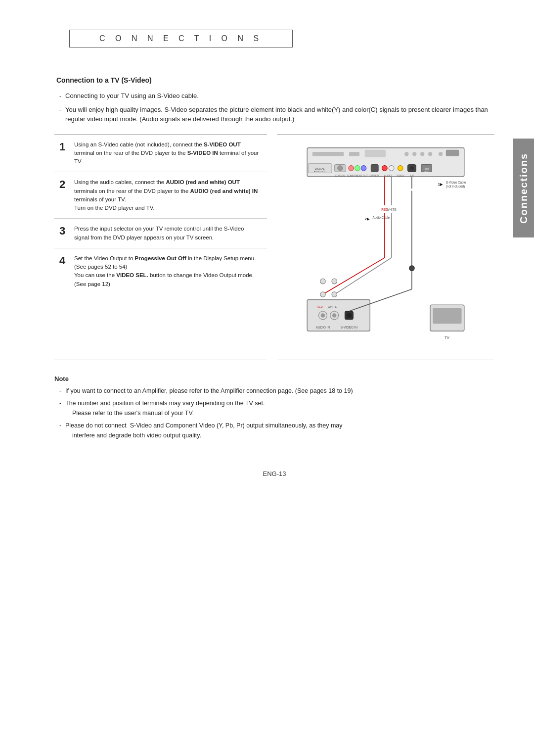  I want to click on connection-diagram: DIGITAL AUDIO OUT COAXIAL COMPONENT OUT …, so click(386, 247).